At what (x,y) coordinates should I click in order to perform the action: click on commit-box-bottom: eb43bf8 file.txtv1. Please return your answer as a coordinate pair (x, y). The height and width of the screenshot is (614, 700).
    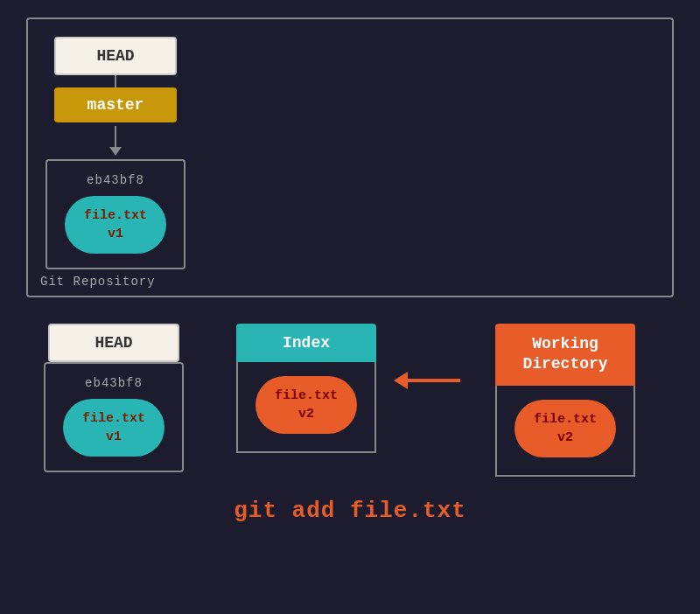
    Looking at the image, I should click on (114, 417).